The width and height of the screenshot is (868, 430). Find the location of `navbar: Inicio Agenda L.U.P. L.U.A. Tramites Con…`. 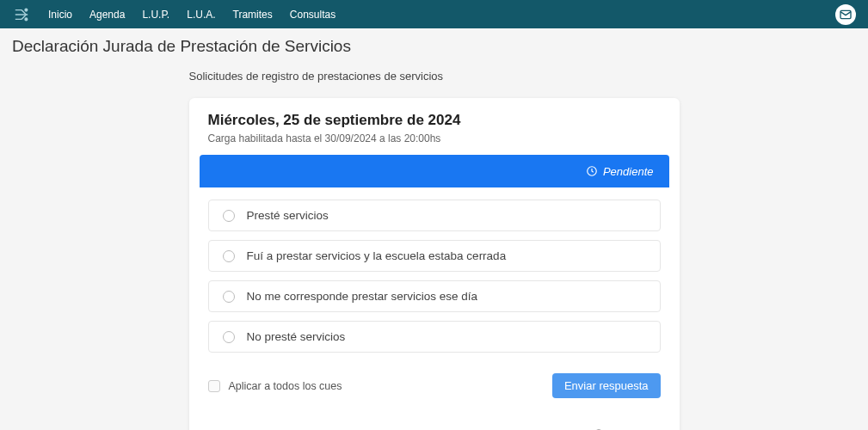

navbar: Inicio Agenda L.U.P. L.U.A. Tramites Con… is located at coordinates (434, 14).